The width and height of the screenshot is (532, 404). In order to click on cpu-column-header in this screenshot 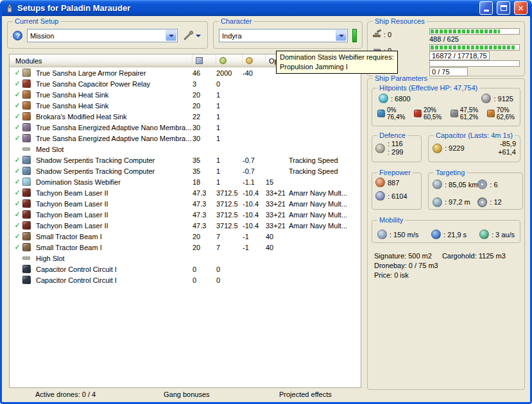, I will do `click(204, 60)`.